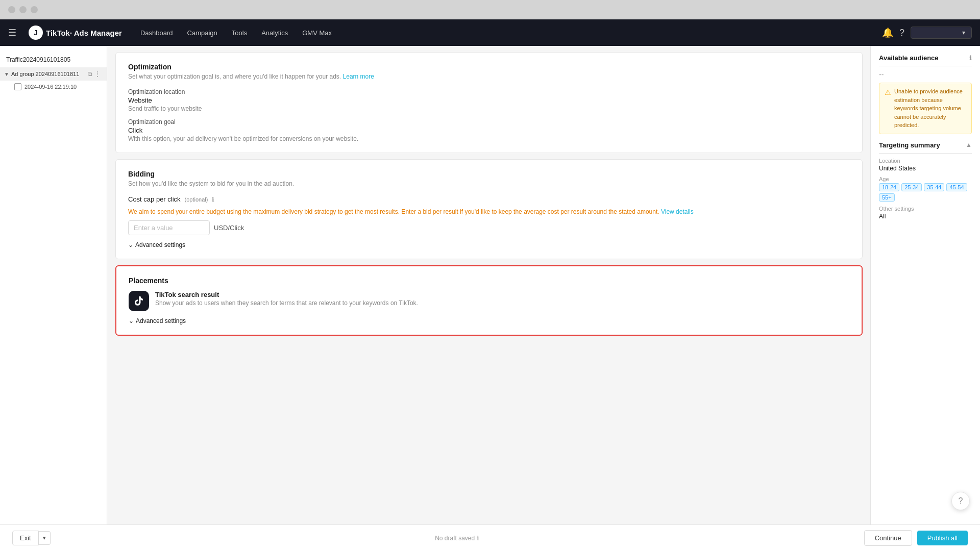 The image size is (980, 551). I want to click on bidding-title: Bidding, so click(489, 174).